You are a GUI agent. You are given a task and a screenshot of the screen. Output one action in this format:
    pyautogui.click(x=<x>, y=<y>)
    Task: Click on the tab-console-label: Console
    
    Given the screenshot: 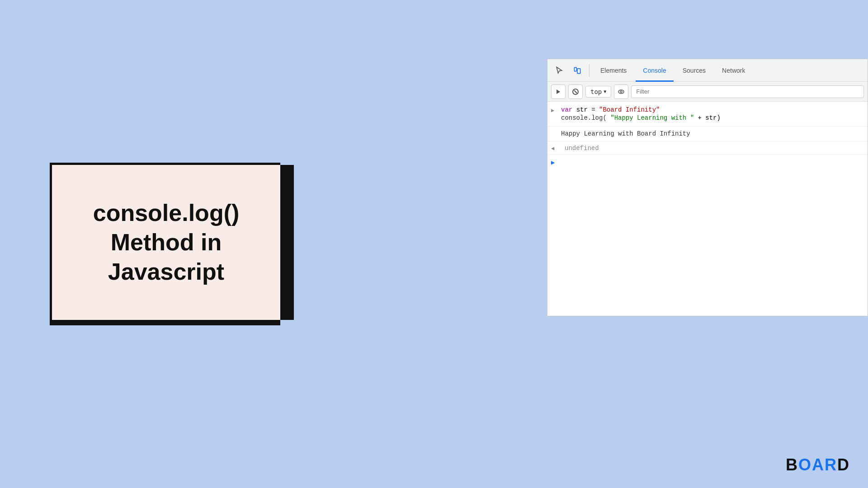 What is the action you would take?
    pyautogui.click(x=655, y=70)
    